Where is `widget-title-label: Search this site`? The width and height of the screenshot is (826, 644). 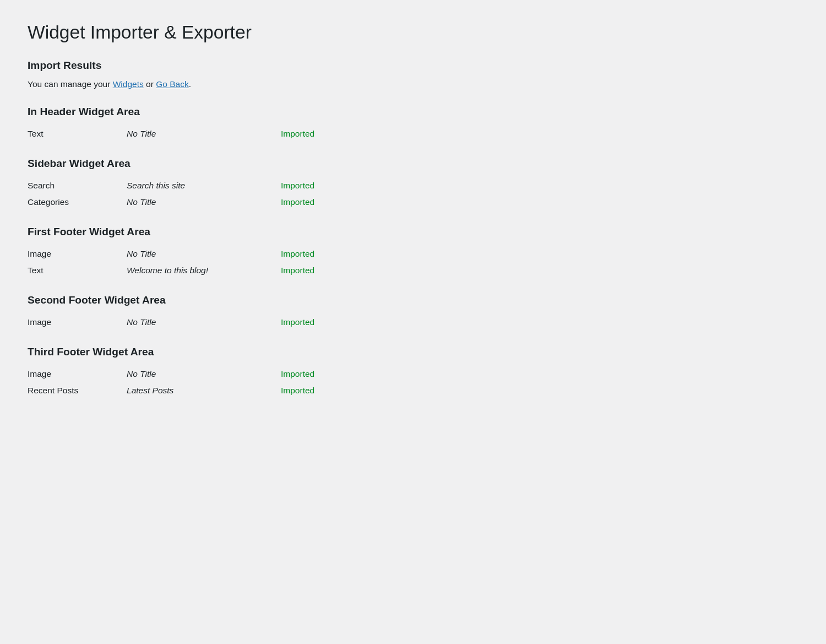 widget-title-label: Search this site is located at coordinates (204, 186).